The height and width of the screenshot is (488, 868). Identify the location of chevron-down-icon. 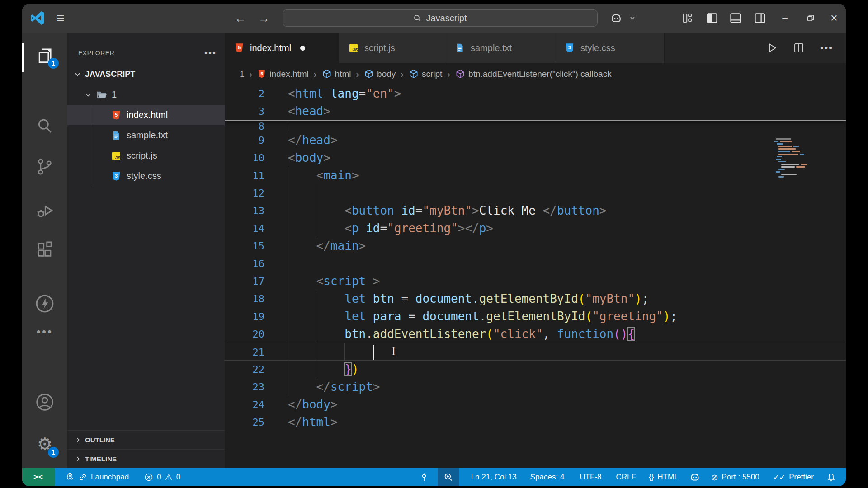
(78, 74).